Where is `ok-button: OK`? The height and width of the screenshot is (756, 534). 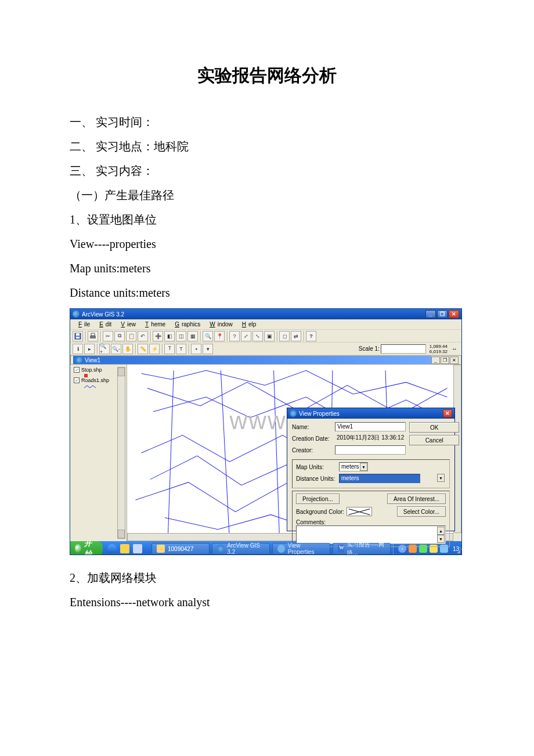 ok-button: OK is located at coordinates (434, 427).